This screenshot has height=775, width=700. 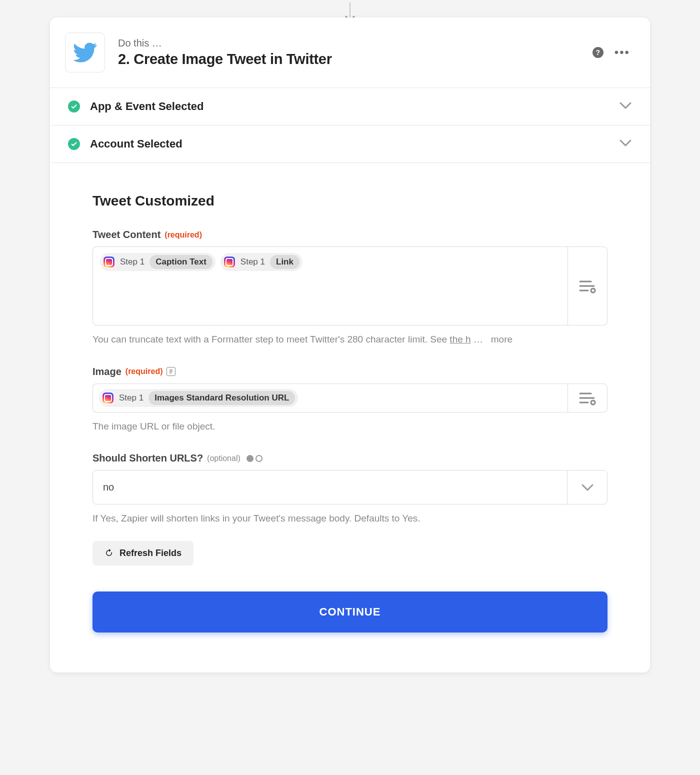 I want to click on field-help-text: The image URL or file object., so click(x=350, y=427).